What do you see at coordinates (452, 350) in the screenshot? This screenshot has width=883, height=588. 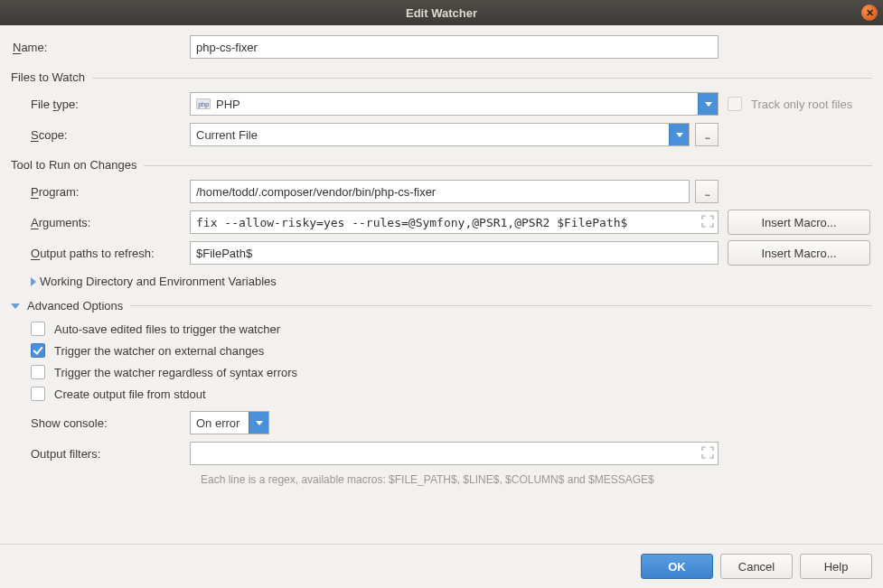 I see `trigger-external-checkbox: Trigger the watcher on external changes` at bounding box center [452, 350].